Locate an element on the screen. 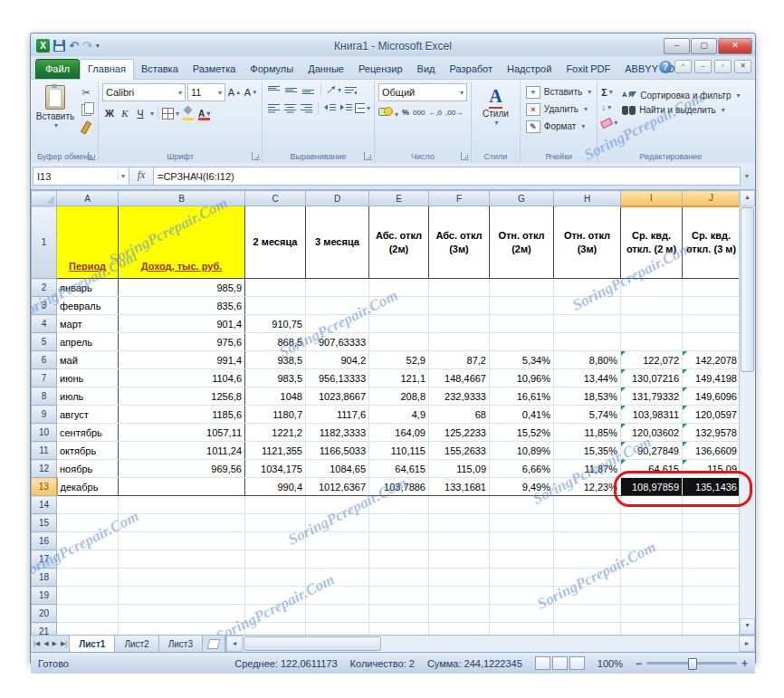  column-header-J: J is located at coordinates (712, 199).